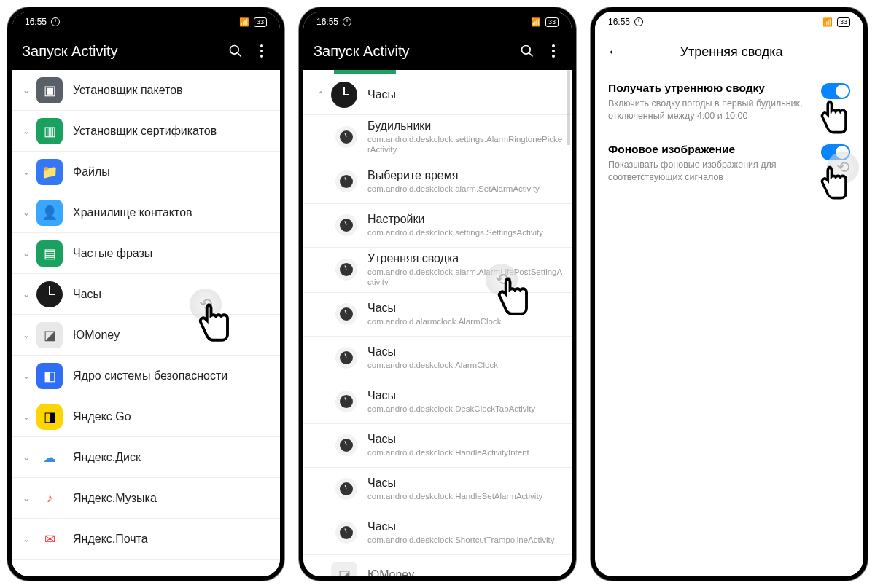 Image resolution: width=875 pixels, height=588 pixels. I want to click on activity-sub: com.android.alarmclock.AlarmClock, so click(466, 321).